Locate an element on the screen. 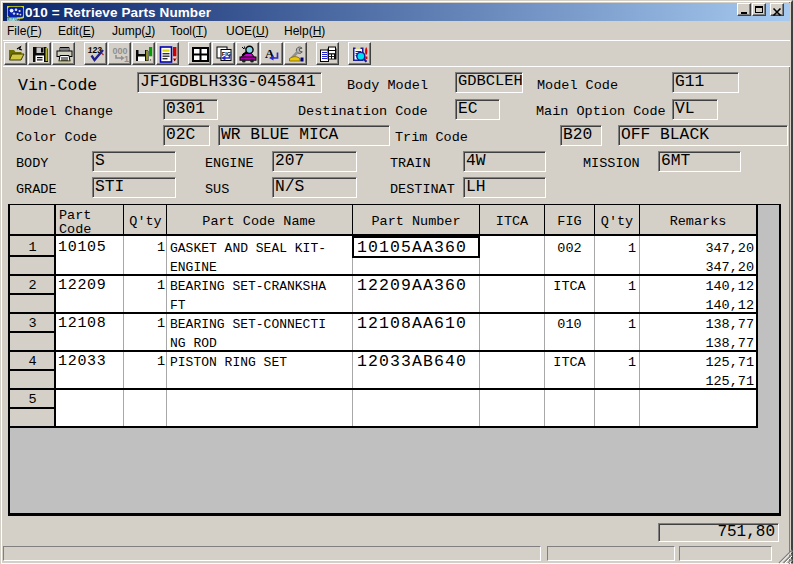 Image resolution: width=793 pixels, height=564 pixels. svg-text: 1 is located at coordinates (126, 59).